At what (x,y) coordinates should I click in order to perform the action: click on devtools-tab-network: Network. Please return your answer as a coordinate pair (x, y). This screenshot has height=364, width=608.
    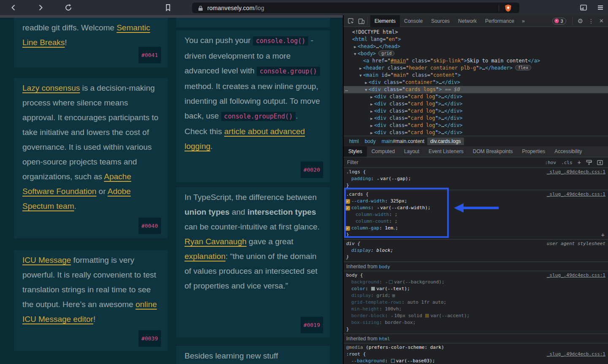
    Looking at the image, I should click on (467, 21).